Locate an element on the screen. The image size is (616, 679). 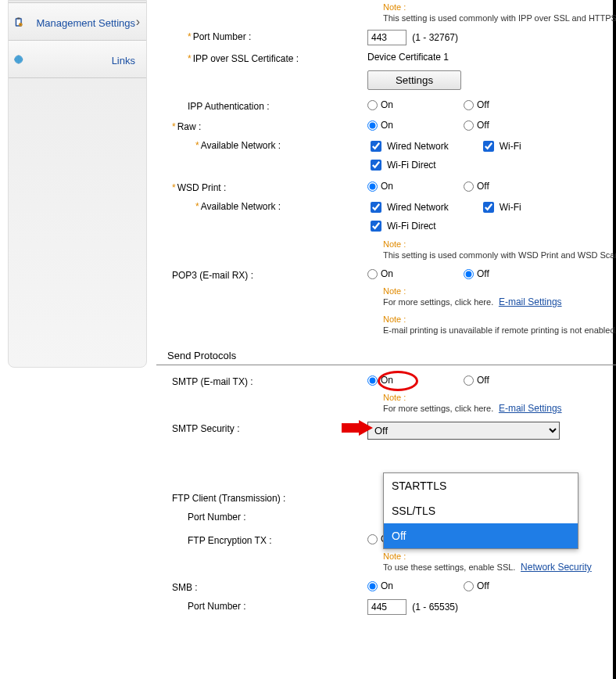
ipp-auth-on: On is located at coordinates (380, 105).